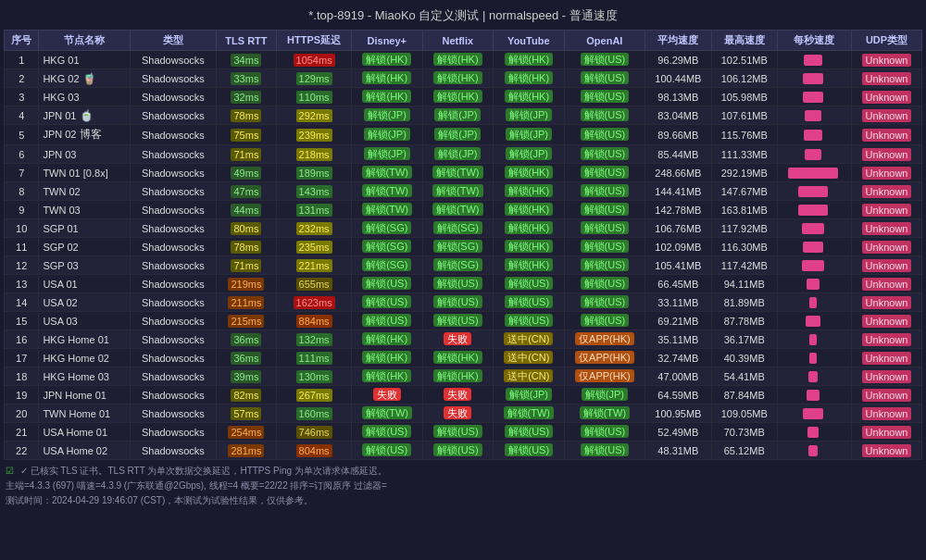  Describe the element at coordinates (678, 340) in the screenshot. I see `cell-avg-speed: 35.11MB` at that location.